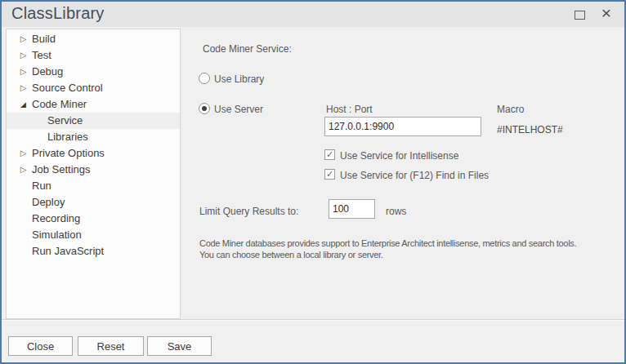 The height and width of the screenshot is (364, 626). What do you see at coordinates (239, 79) in the screenshot?
I see `use-library-label: Use Library` at bounding box center [239, 79].